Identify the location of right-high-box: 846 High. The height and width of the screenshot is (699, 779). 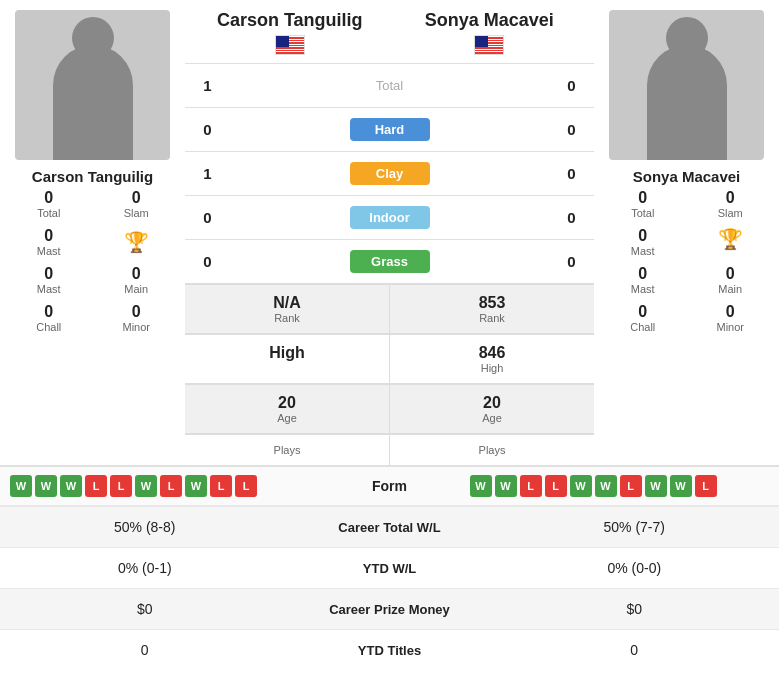
(492, 358).